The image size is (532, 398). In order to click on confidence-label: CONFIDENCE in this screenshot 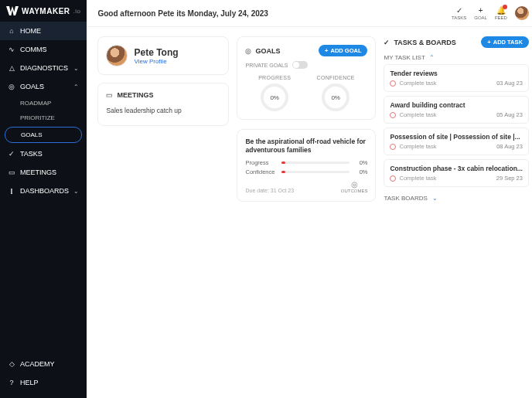, I will do `click(336, 77)`.